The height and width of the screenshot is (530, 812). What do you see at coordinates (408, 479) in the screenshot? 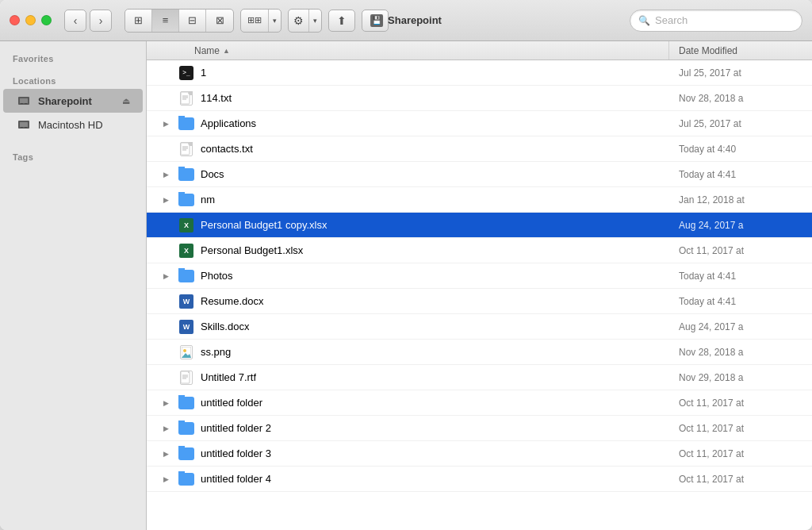
I see `file-row-name: ▶ untitled folder 4` at bounding box center [408, 479].